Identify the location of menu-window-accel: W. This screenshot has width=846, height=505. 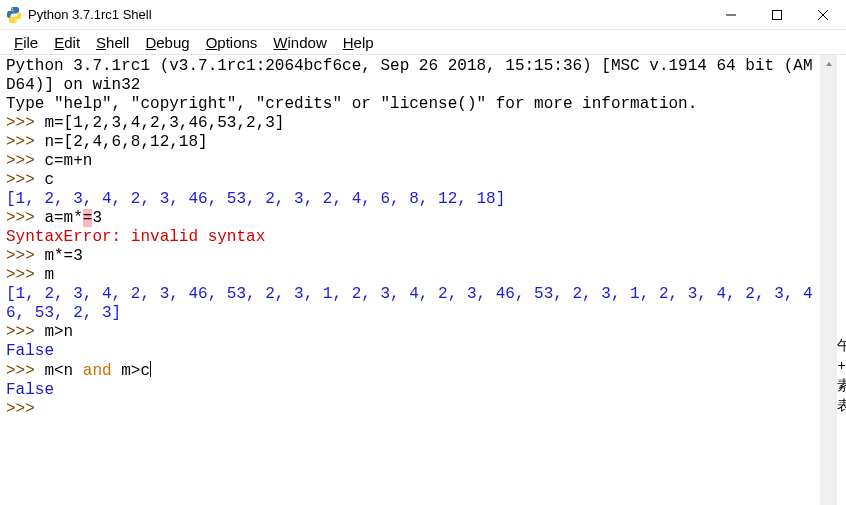
(280, 42).